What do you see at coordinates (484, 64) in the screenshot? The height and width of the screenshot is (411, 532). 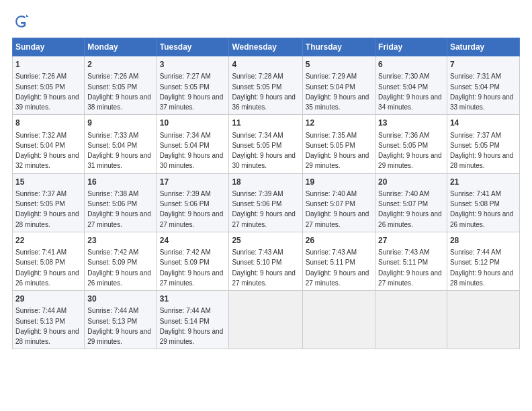 I see `day-number: 7` at bounding box center [484, 64].